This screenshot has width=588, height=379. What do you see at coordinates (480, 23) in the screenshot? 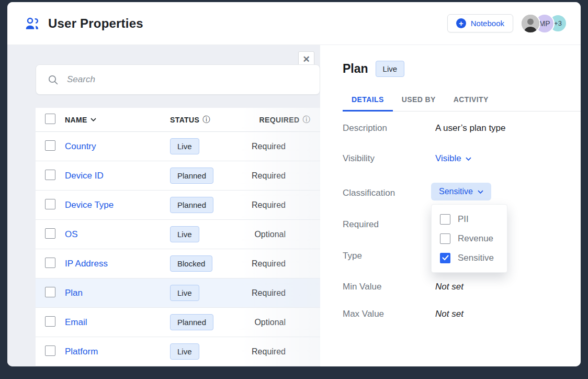
I see `notebook-button: + Notebook` at bounding box center [480, 23].